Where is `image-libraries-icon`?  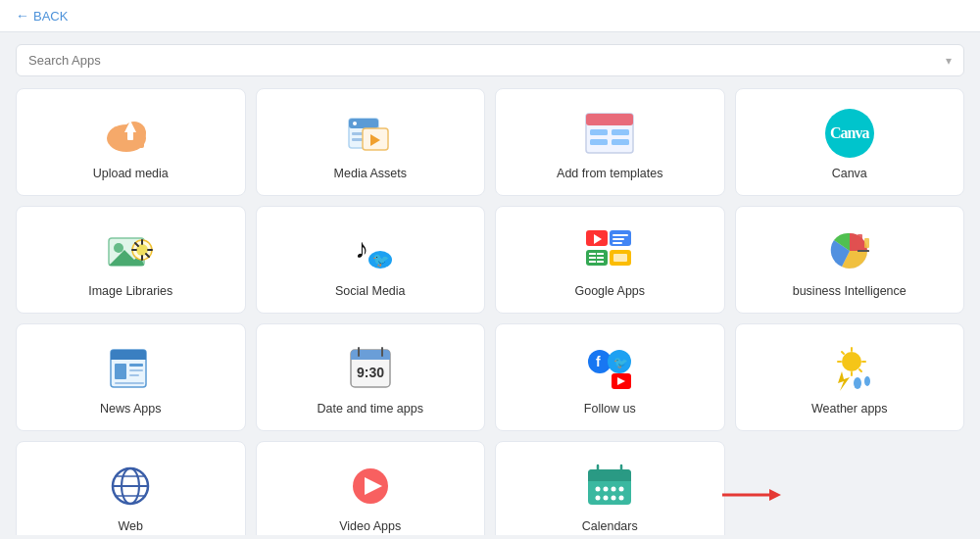 image-libraries-icon is located at coordinates (130, 251).